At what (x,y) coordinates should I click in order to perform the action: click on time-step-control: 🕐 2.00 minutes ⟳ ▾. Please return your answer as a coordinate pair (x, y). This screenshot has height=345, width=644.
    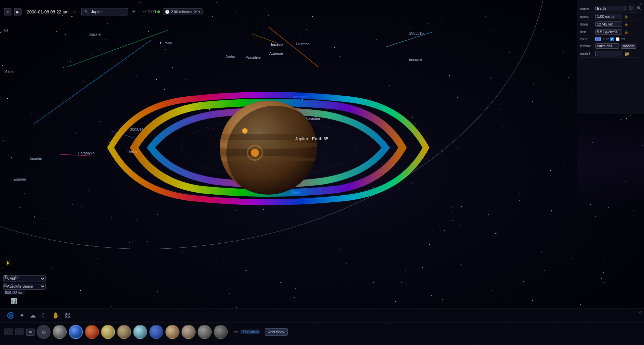
    Looking at the image, I should click on (182, 12).